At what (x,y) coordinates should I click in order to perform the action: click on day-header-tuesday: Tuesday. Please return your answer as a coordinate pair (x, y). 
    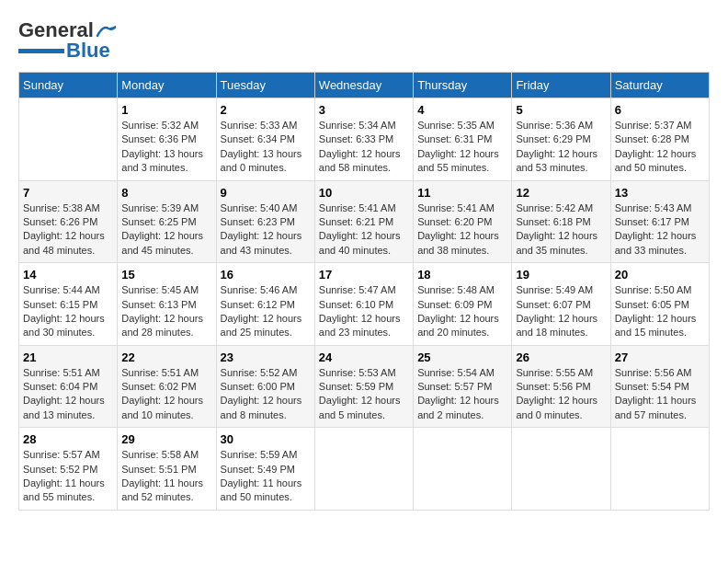
    Looking at the image, I should click on (265, 86).